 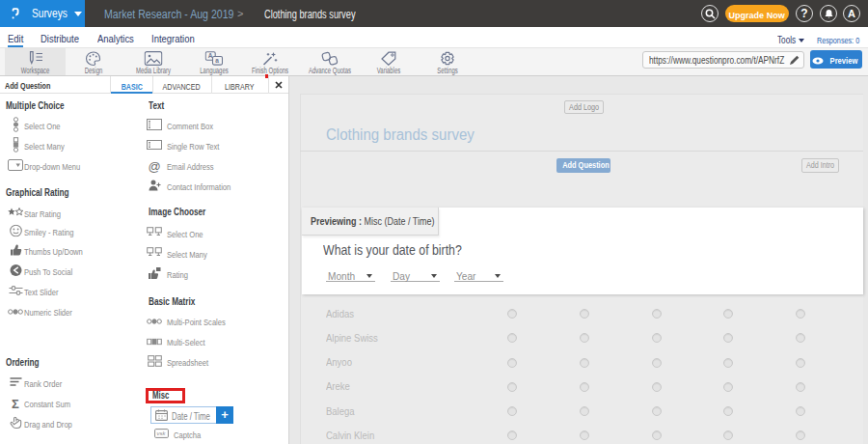 What do you see at coordinates (210, 56) in the screenshot?
I see `svg-text: A` at bounding box center [210, 56].